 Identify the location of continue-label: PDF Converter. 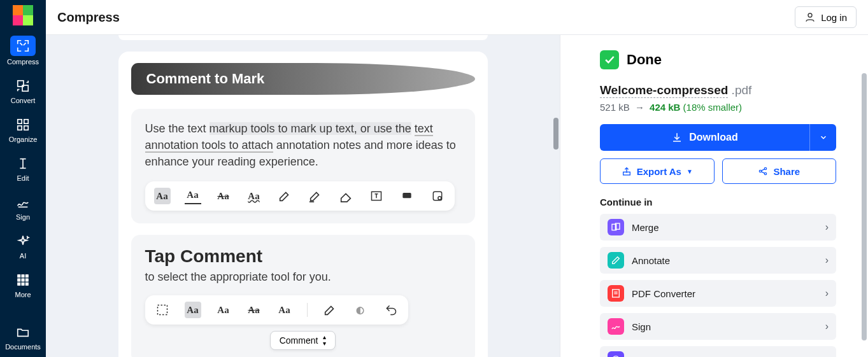
(725, 294).